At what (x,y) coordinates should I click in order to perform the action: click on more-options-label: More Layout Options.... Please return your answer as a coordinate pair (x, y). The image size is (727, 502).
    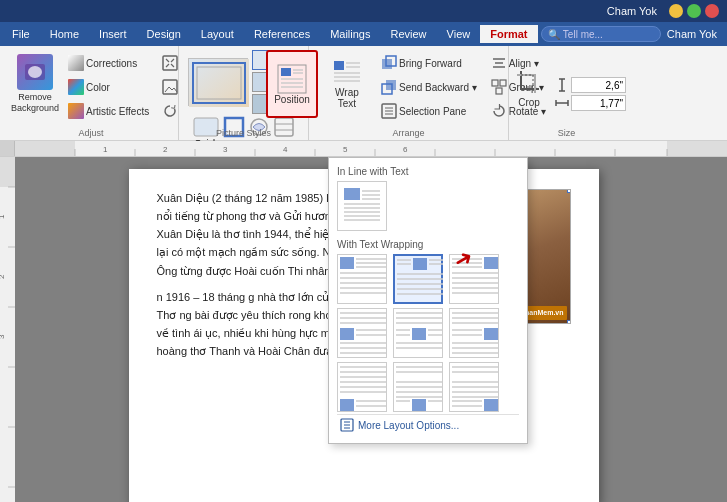
    Looking at the image, I should click on (408, 426).